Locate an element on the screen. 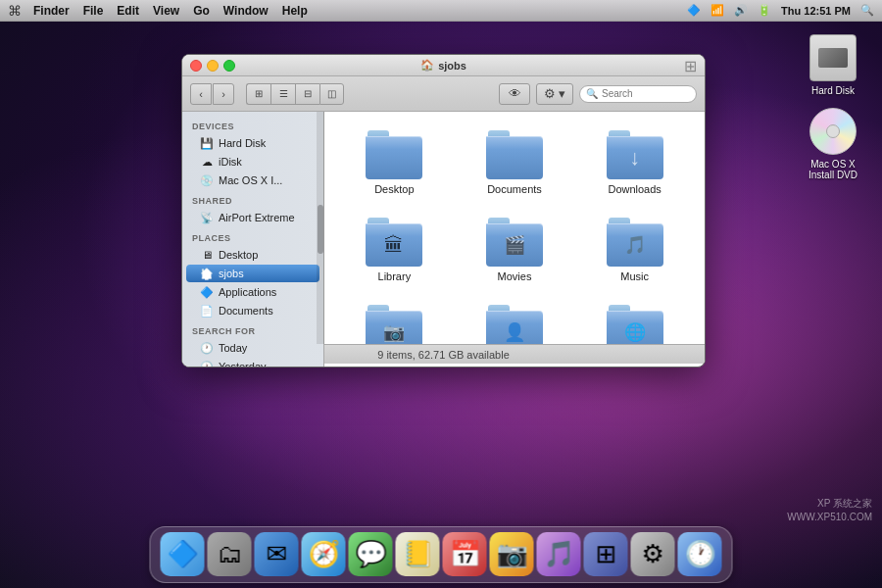 This screenshot has height=588, width=882. folder-body-public is located at coordinates (514, 327).